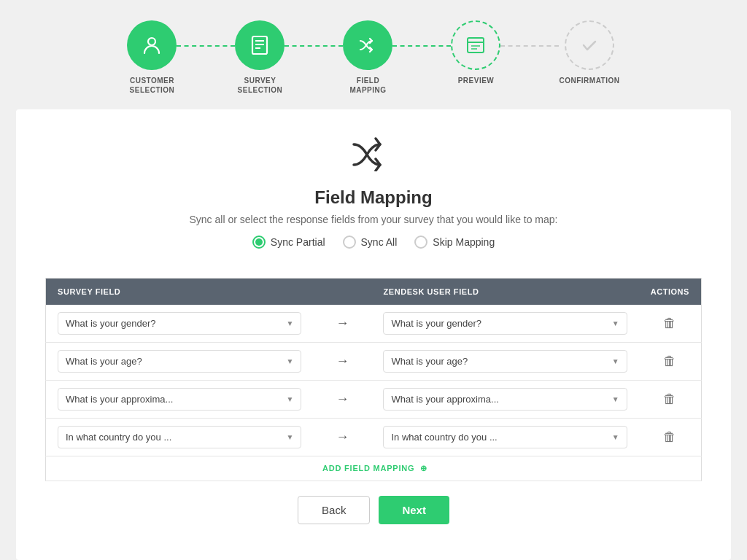  Describe the element at coordinates (374, 219) in the screenshot. I see `page-subtitle: Sync all or select the response fields f…` at that location.